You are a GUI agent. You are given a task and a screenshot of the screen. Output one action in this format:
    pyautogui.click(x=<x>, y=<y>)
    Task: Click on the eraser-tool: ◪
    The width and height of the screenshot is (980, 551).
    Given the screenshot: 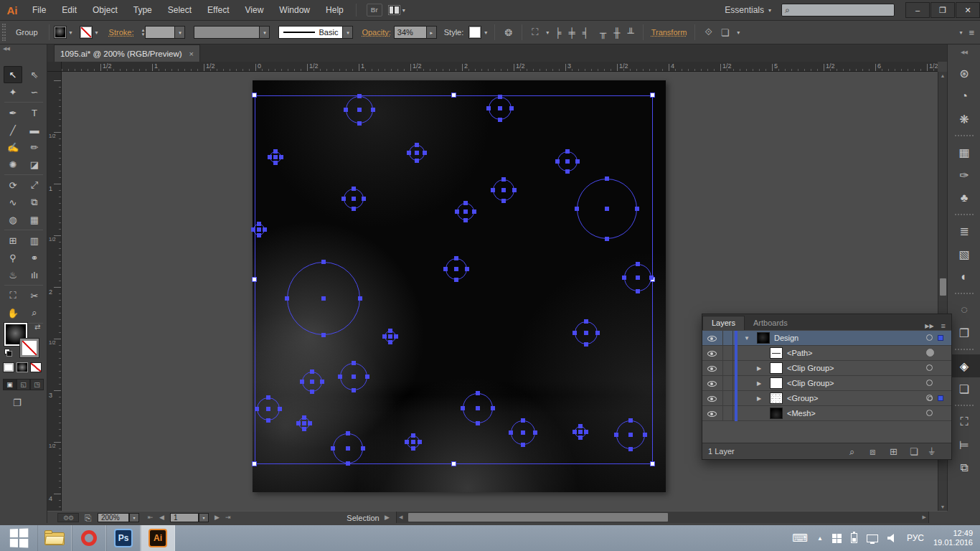 What is the action you would take?
    pyautogui.click(x=34, y=164)
    